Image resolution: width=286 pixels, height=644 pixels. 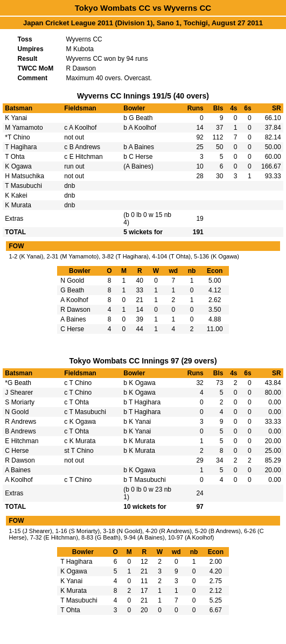 What do you see at coordinates (247, 205) in the screenshot?
I see `sixes-cell` at bounding box center [247, 205].